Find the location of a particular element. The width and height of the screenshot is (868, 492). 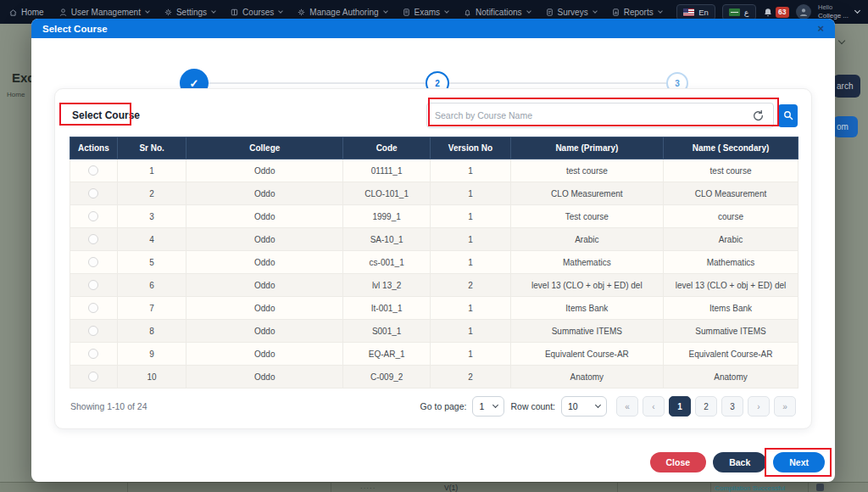

step-connector is located at coordinates (558, 83).